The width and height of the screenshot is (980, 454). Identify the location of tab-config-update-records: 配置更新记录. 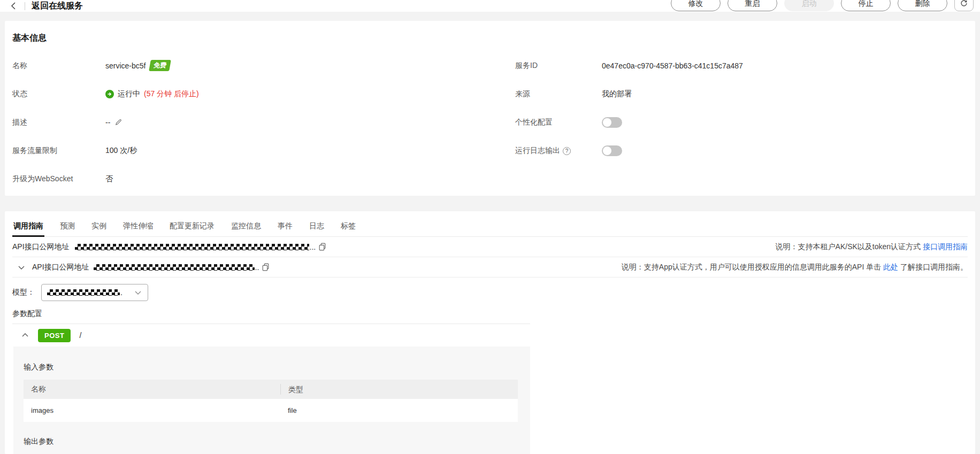
(192, 227).